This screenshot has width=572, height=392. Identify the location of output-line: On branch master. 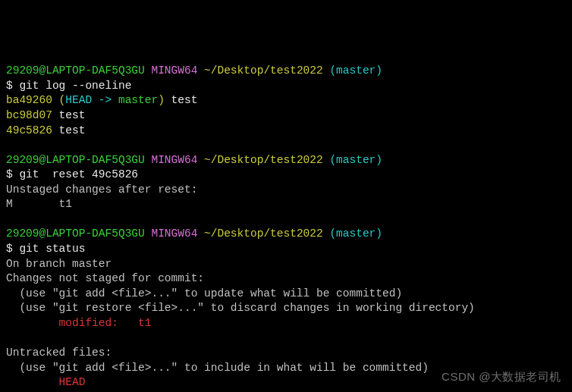
(59, 264).